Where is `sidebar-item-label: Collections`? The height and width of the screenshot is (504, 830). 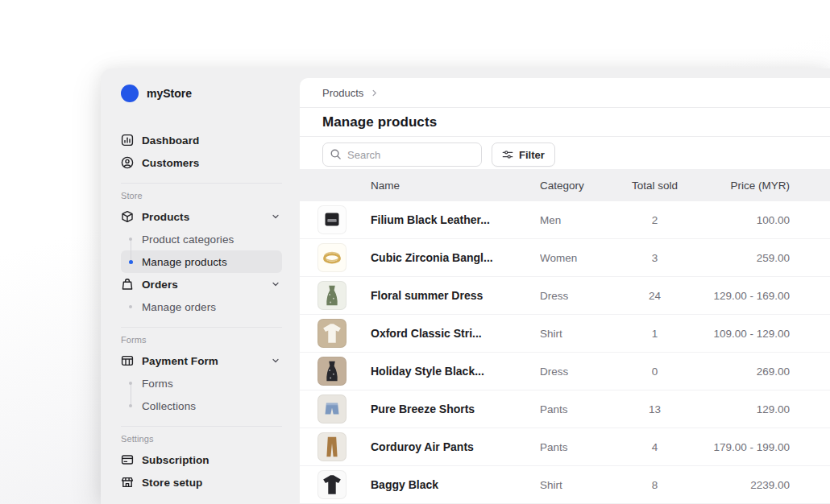 sidebar-item-label: Collections is located at coordinates (169, 406).